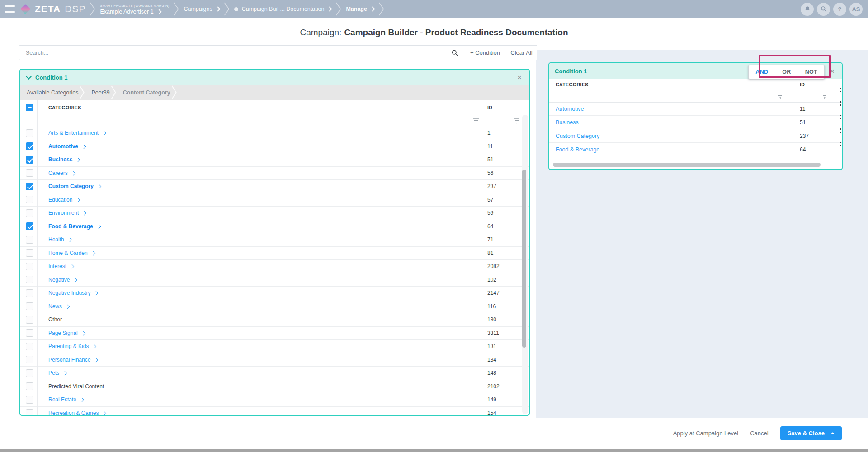  What do you see at coordinates (76, 386) in the screenshot?
I see `category-link: Predicted Viral Content` at bounding box center [76, 386].